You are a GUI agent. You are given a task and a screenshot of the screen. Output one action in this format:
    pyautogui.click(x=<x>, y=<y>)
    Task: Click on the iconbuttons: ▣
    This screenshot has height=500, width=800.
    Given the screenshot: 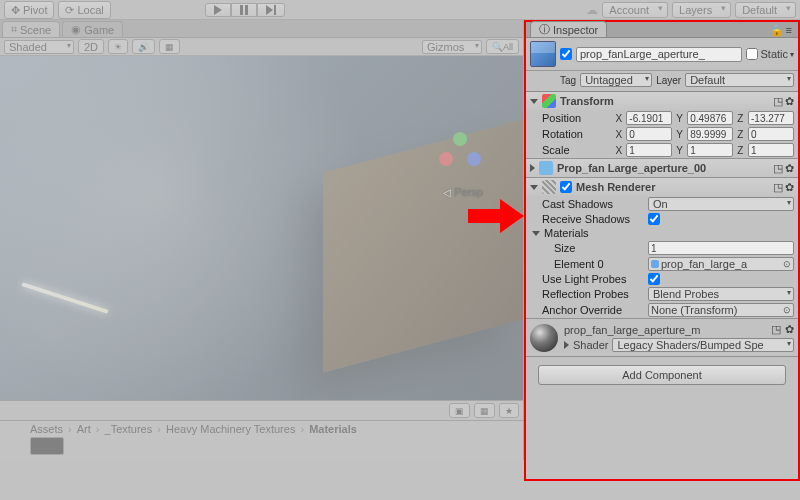 What is the action you would take?
    pyautogui.click(x=460, y=410)
    